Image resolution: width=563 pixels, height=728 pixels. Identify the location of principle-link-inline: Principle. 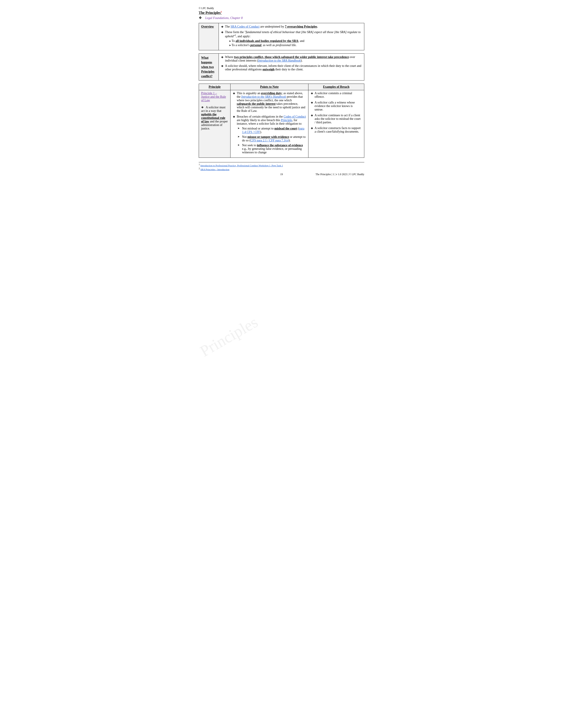
(287, 120).